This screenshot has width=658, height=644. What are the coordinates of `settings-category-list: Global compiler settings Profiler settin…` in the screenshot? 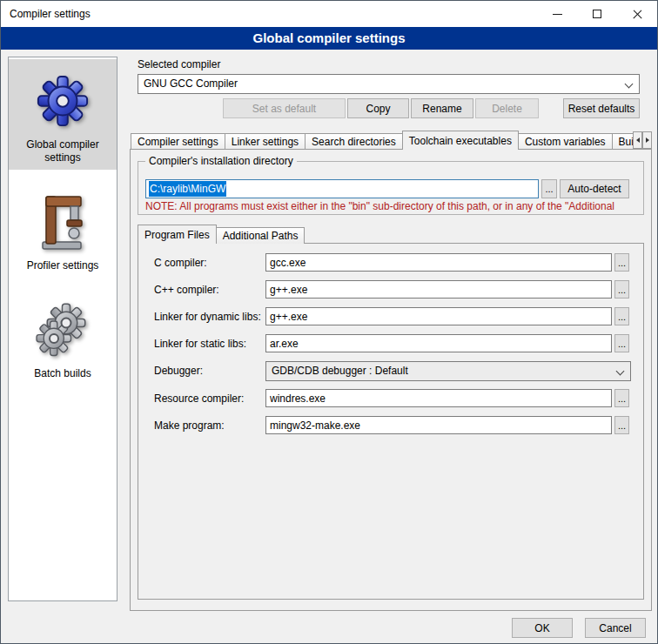 It's located at (63, 329).